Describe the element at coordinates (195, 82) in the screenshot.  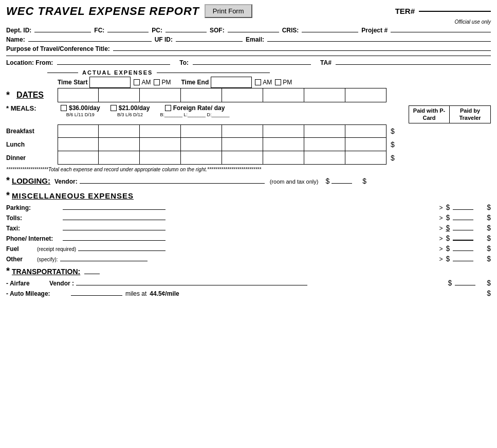
I see `time-end-label: Time End` at that location.